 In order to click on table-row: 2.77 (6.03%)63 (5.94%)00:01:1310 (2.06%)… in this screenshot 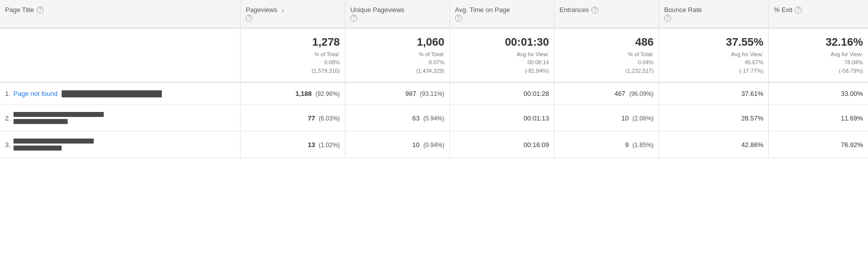, I will do `click(434, 118)`.